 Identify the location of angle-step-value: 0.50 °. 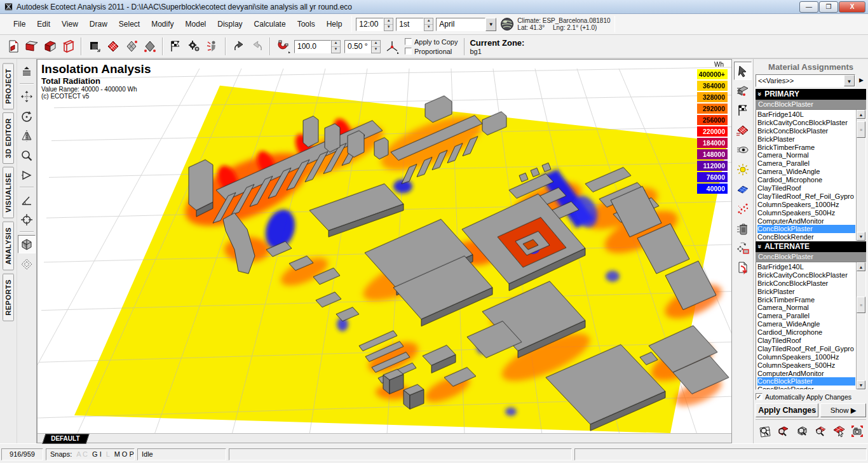
(358, 47).